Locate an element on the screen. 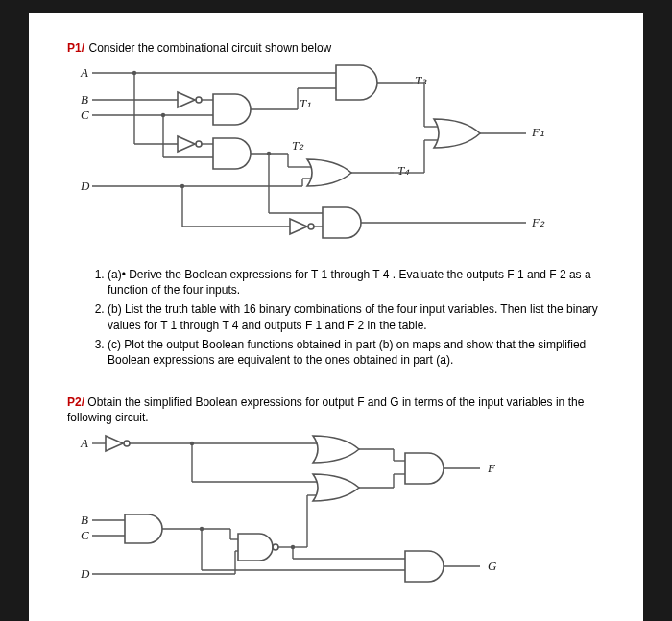 The width and height of the screenshot is (672, 621). p1-input-D: D is located at coordinates (84, 186).